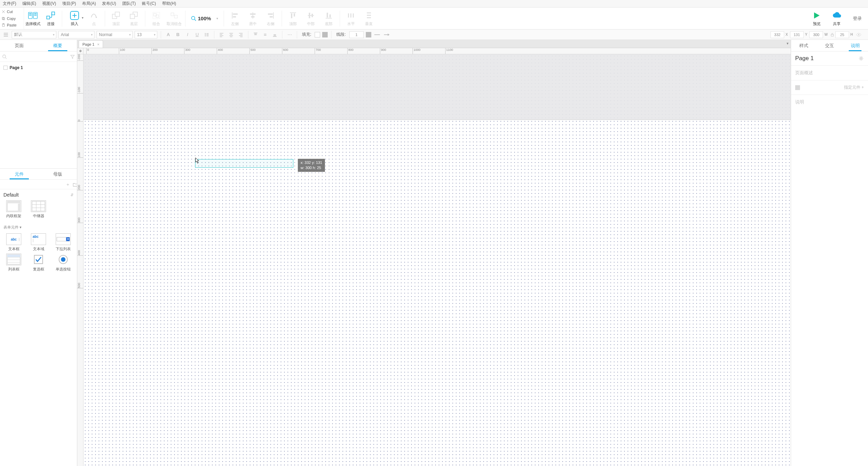 Image resolution: width=868 pixels, height=466 pixels. What do you see at coordinates (76, 35) in the screenshot?
I see `font-select: Arial` at bounding box center [76, 35].